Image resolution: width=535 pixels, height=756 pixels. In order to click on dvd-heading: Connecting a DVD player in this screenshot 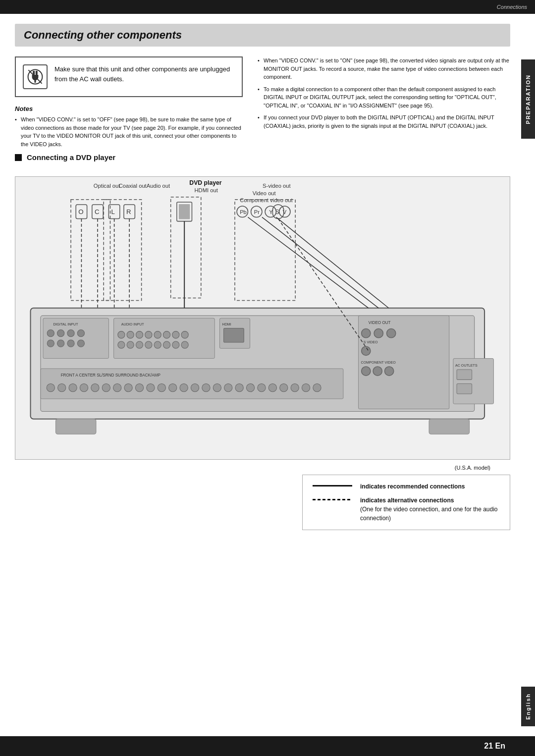, I will do `click(129, 158)`.